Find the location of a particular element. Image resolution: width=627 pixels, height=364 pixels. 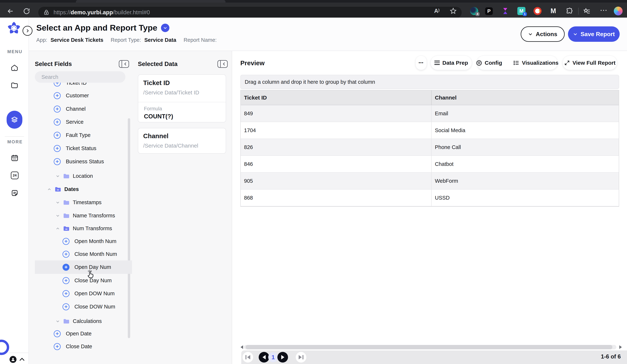

last-page-button is located at coordinates (301, 357).